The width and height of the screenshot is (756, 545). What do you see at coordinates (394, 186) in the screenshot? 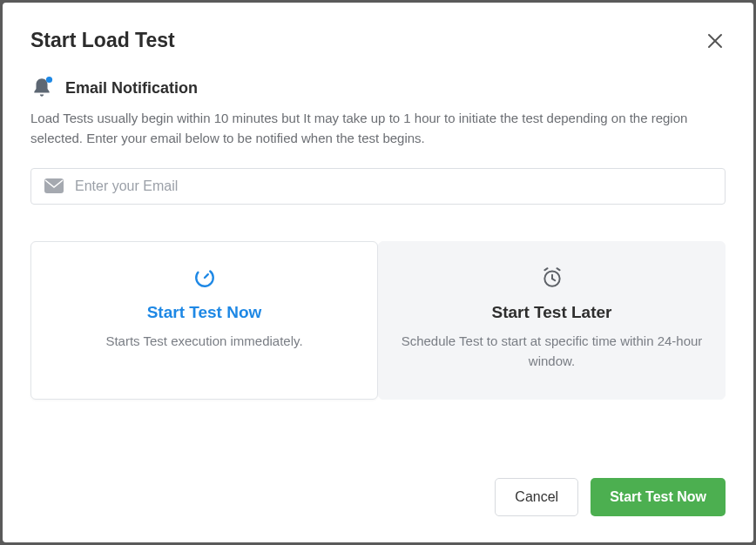
I see `email-input` at bounding box center [394, 186].